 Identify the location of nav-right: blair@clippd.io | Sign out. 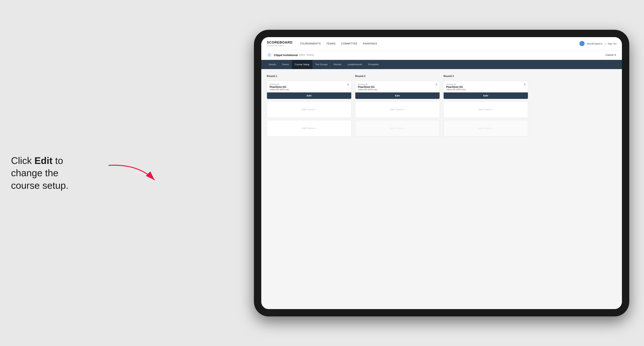
(598, 43).